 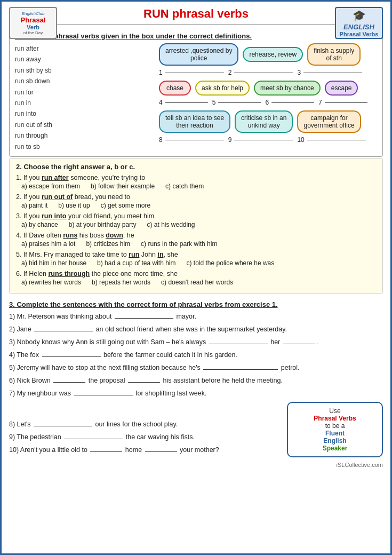 I want to click on options: a) by chance b) at your birthday party c…, so click(x=198, y=225).